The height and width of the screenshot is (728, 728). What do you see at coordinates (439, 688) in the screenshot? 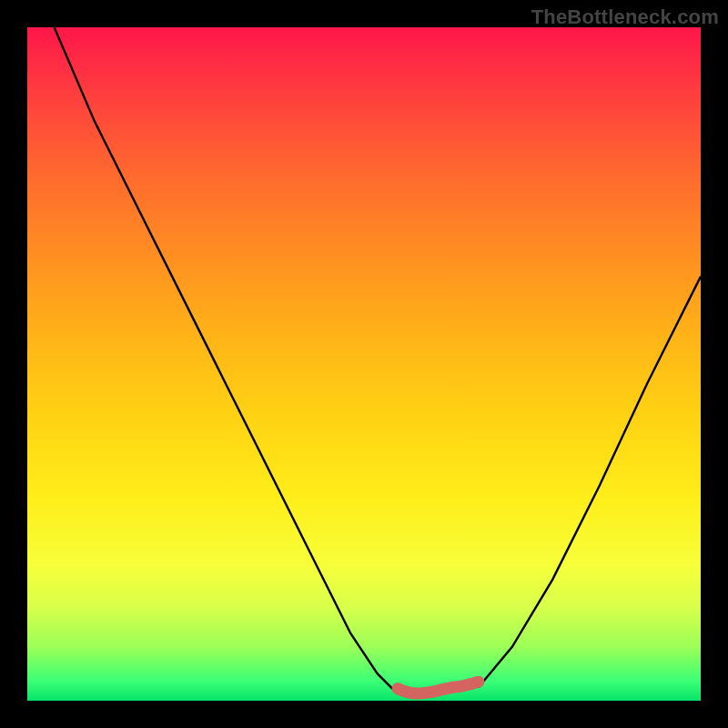
I see `bottom-segment` at bounding box center [439, 688].